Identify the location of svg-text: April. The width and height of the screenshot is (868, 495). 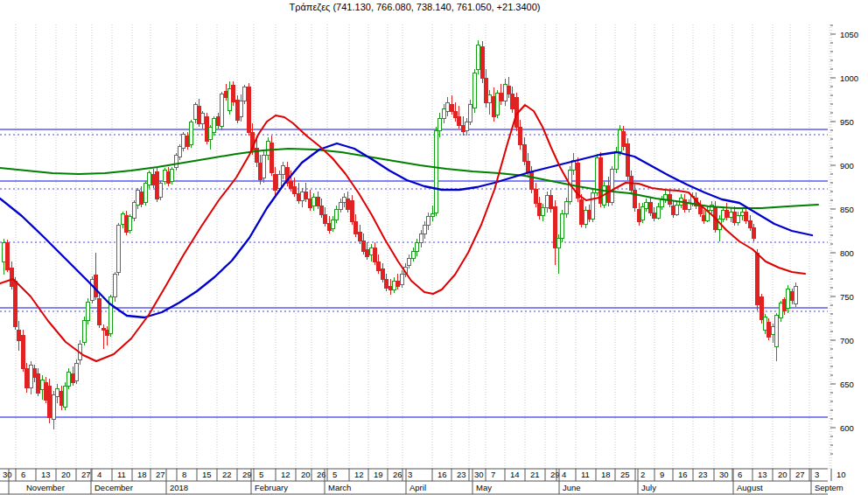
(418, 488).